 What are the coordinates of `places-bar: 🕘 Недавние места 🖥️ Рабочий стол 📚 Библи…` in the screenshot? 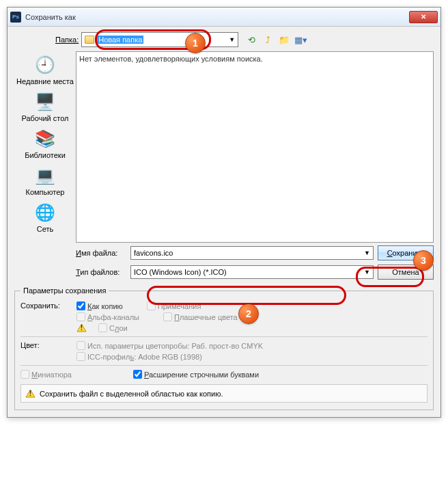 It's located at (45, 147).